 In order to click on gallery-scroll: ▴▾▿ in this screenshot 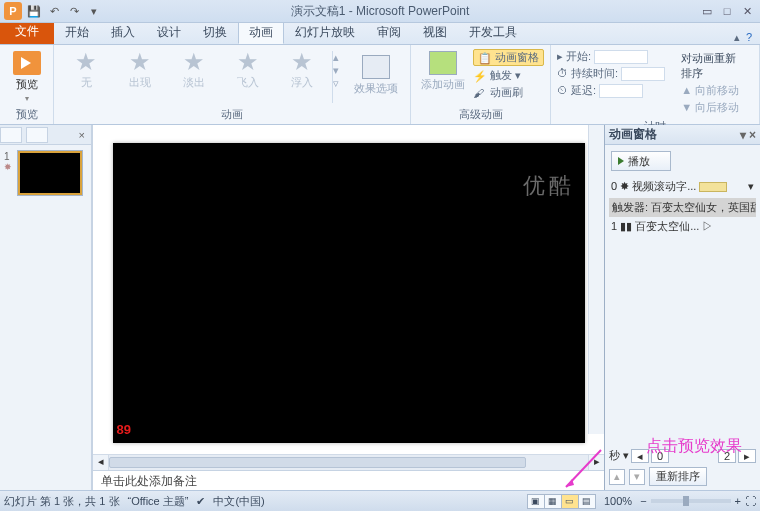, I will do `click(338, 77)`.